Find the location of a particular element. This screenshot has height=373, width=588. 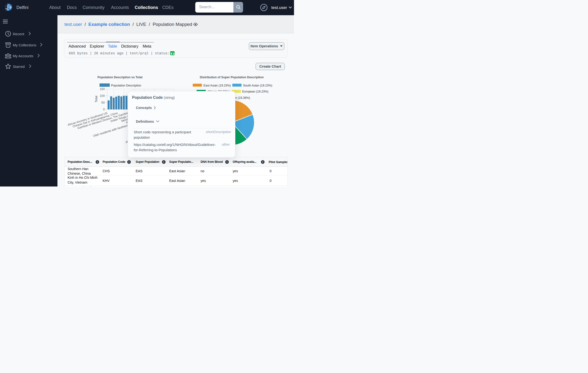

svg-text: East Asian (19.23%) is located at coordinates (217, 86).